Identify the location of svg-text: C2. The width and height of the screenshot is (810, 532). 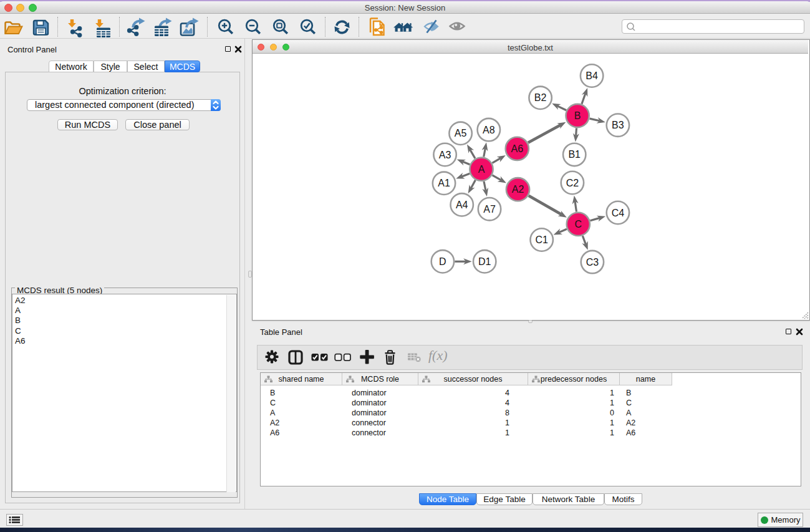
(572, 183).